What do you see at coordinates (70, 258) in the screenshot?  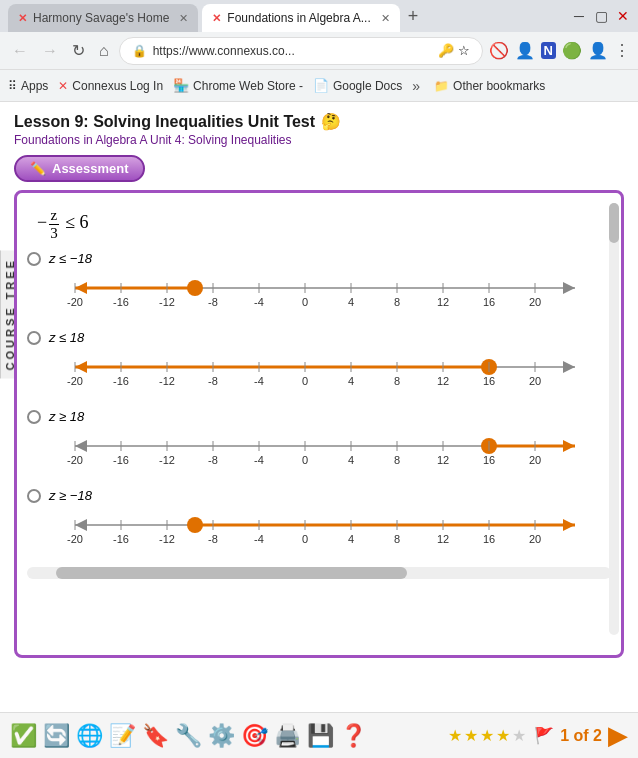 I see `option-a-text: z ≤ −18` at bounding box center [70, 258].